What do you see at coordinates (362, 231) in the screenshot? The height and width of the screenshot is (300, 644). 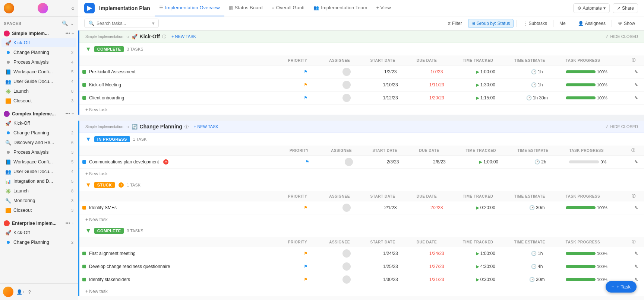 I see `cp-complete-header: ▼ COMPLETE 3 TASKS` at bounding box center [362, 231].